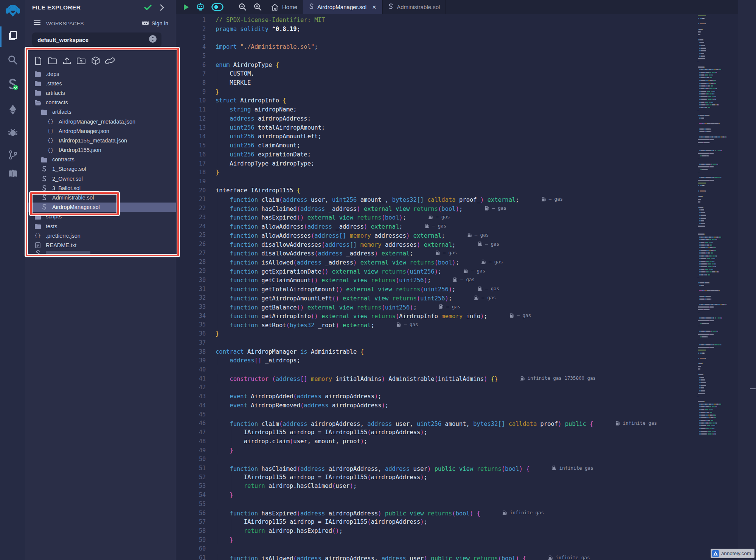 The height and width of the screenshot is (560, 756). What do you see at coordinates (466, 316) in the screenshot?
I see `code-line-34: 34 function getAirdropInfo() external vi…` at bounding box center [466, 316].